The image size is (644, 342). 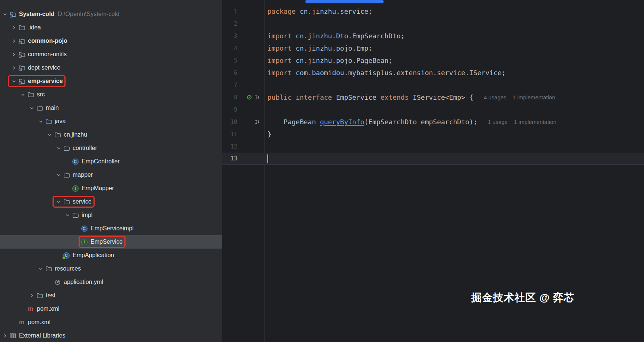 I want to click on editor-gutter: 3, so click(x=244, y=36).